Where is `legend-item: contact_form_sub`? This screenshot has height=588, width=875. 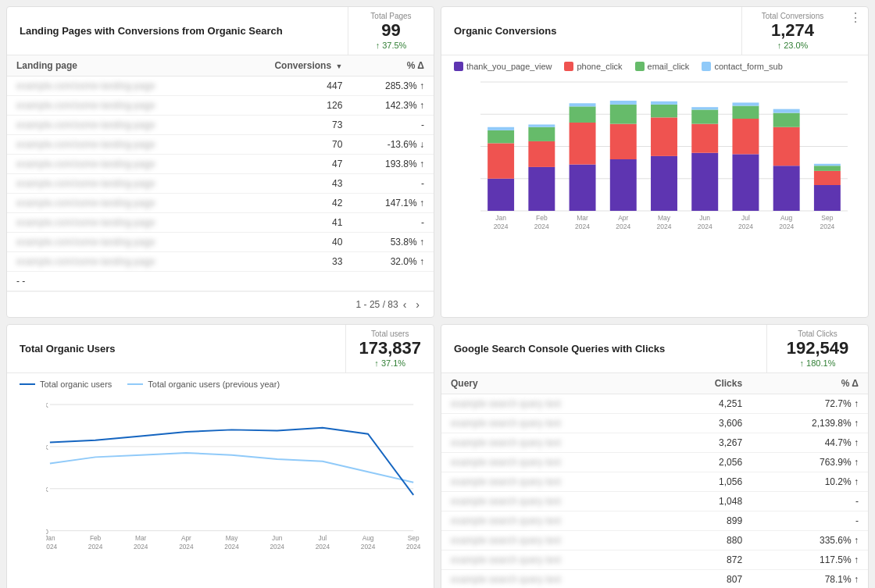
legend-item: contact_form_sub is located at coordinates (742, 66).